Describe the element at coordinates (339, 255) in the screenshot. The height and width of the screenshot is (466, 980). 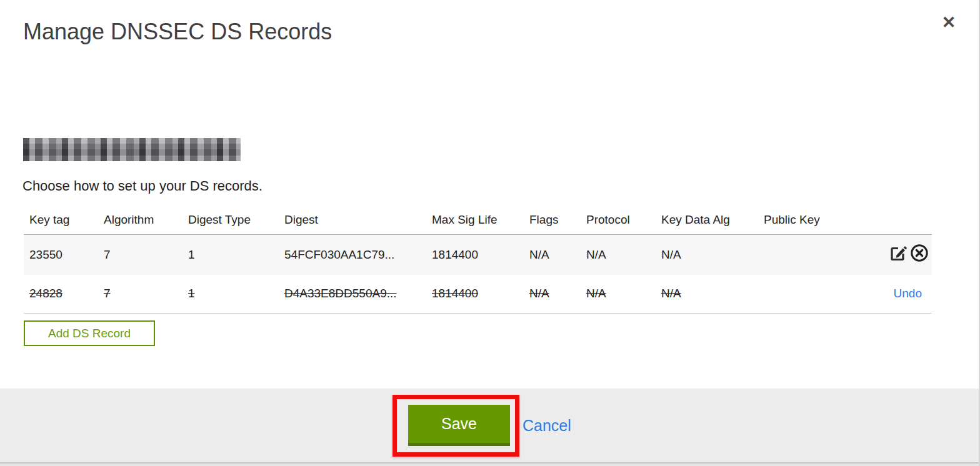
I see `digest-value: 54FCF030AA1C79...` at that location.